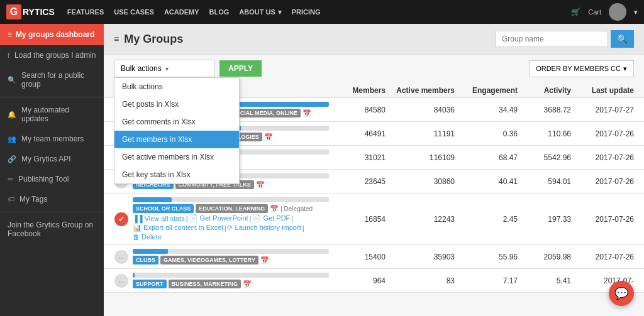 The height and width of the screenshot is (316, 644). I want to click on row-checkbox: ✓, so click(121, 219).